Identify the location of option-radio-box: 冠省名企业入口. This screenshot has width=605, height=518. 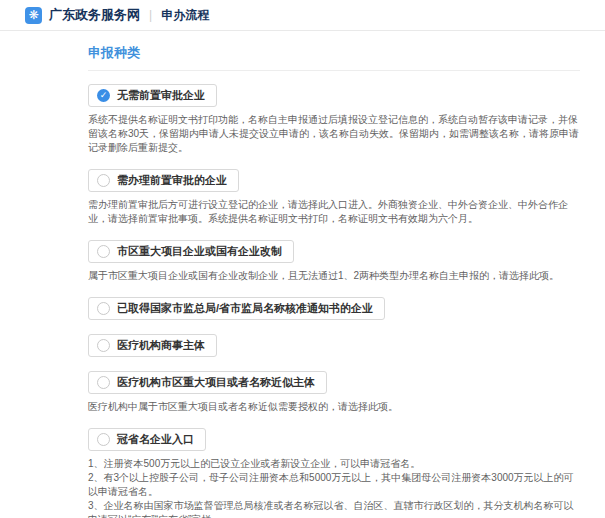
(147, 440).